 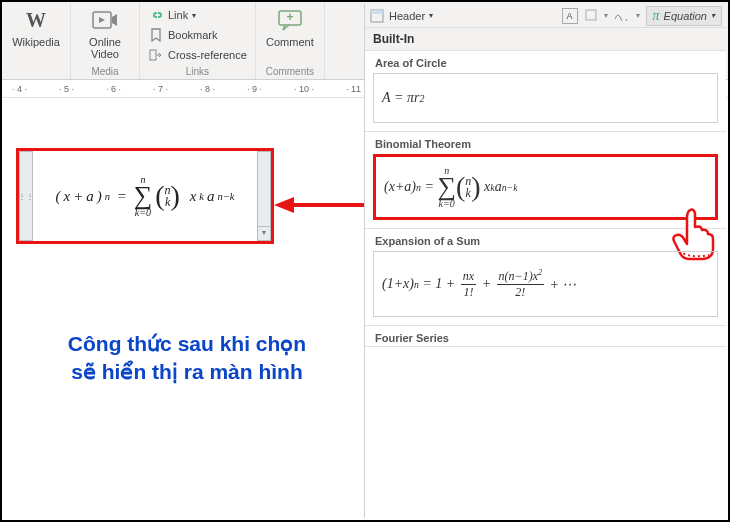 I want to click on equation-handle-left: ⋮⋮, so click(x=26, y=196).